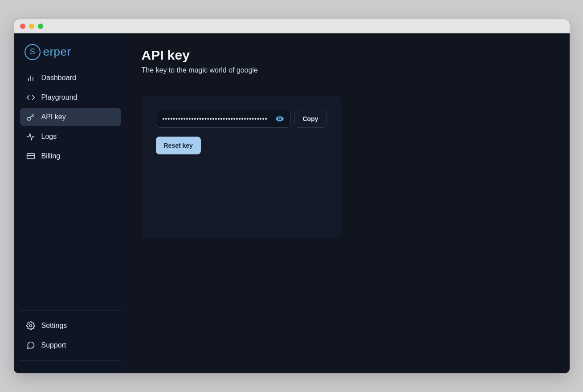 The width and height of the screenshot is (583, 392). What do you see at coordinates (70, 156) in the screenshot?
I see `sidebar-item-billing: Billing` at bounding box center [70, 156].